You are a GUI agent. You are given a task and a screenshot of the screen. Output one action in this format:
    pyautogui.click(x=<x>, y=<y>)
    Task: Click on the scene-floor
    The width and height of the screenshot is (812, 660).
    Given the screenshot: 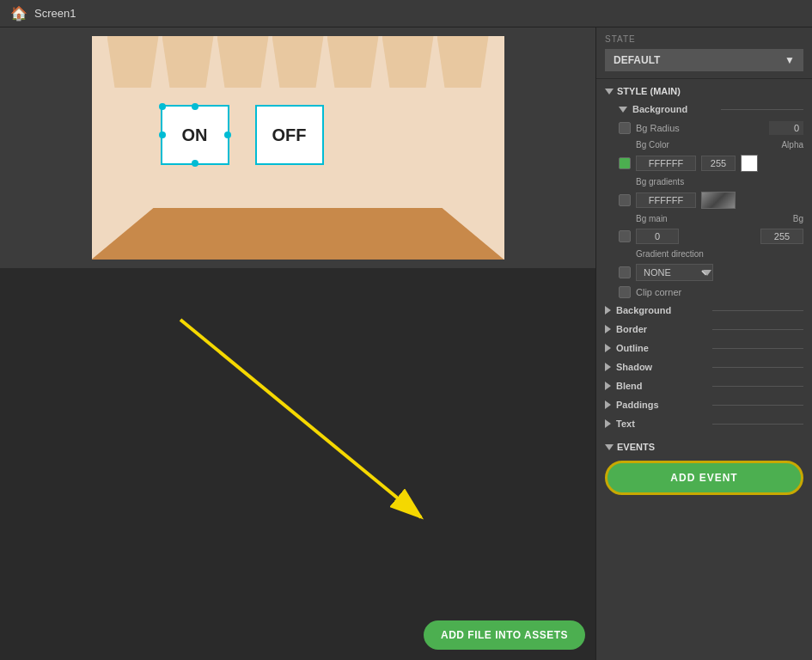 What is the action you would take?
    pyautogui.click(x=298, y=234)
    